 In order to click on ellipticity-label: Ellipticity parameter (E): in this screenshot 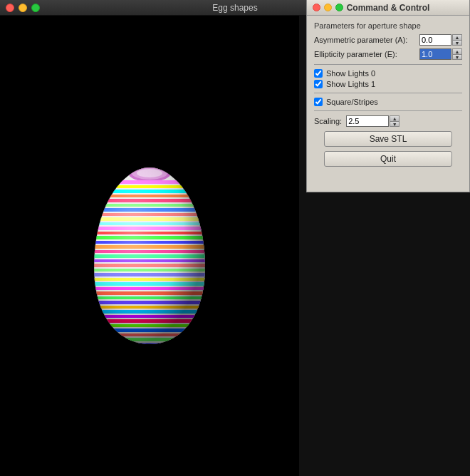, I will do `click(367, 54)`.